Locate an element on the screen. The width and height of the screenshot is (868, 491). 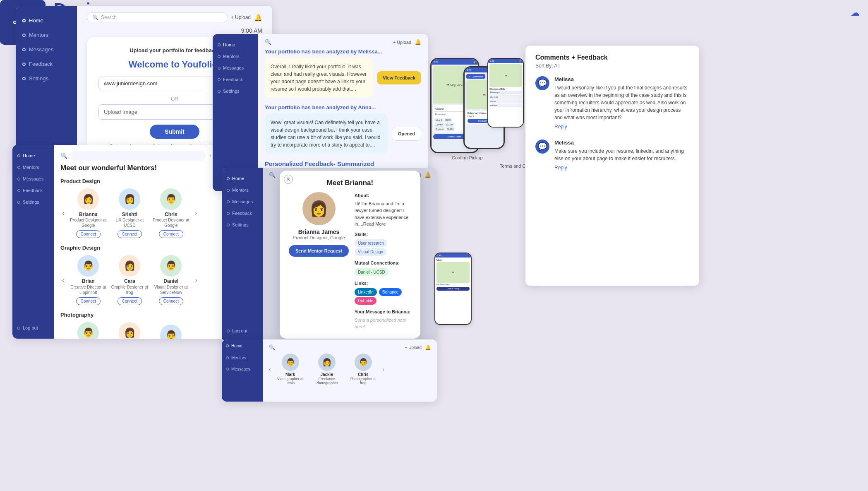
mentors-nav-mentors: Mentors is located at coordinates (33, 167).